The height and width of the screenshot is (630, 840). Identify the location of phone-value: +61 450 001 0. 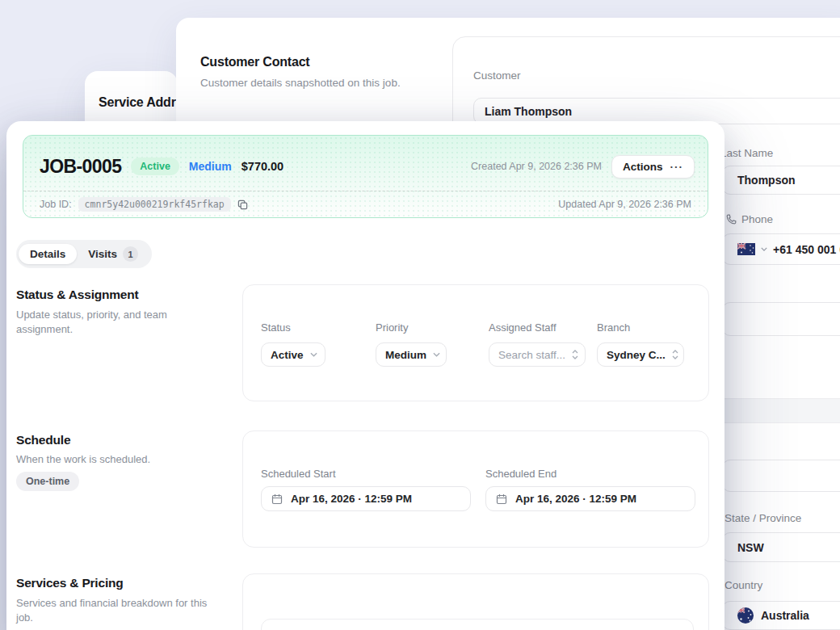
(806, 250).